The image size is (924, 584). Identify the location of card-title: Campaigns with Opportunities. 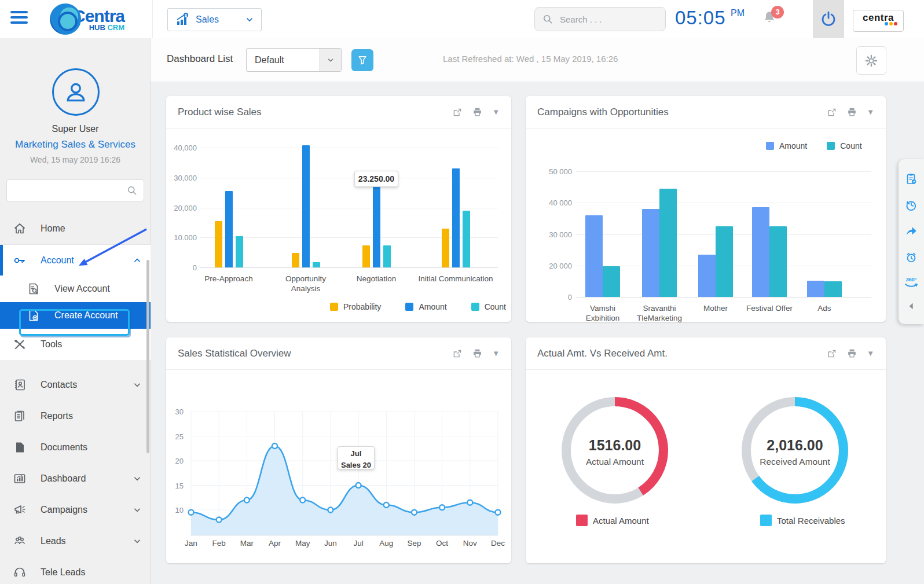
(603, 112).